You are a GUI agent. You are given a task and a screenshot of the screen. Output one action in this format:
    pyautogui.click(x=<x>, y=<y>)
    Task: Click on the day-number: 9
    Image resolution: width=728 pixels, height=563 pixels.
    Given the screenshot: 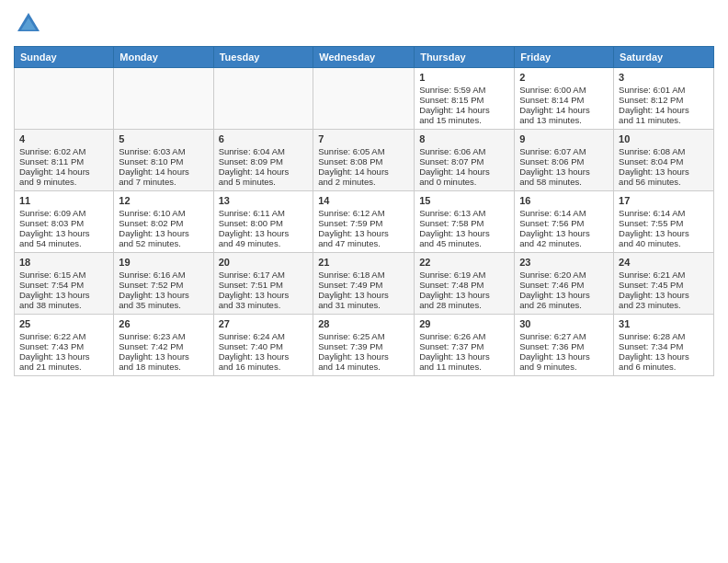 What is the action you would take?
    pyautogui.click(x=564, y=139)
    